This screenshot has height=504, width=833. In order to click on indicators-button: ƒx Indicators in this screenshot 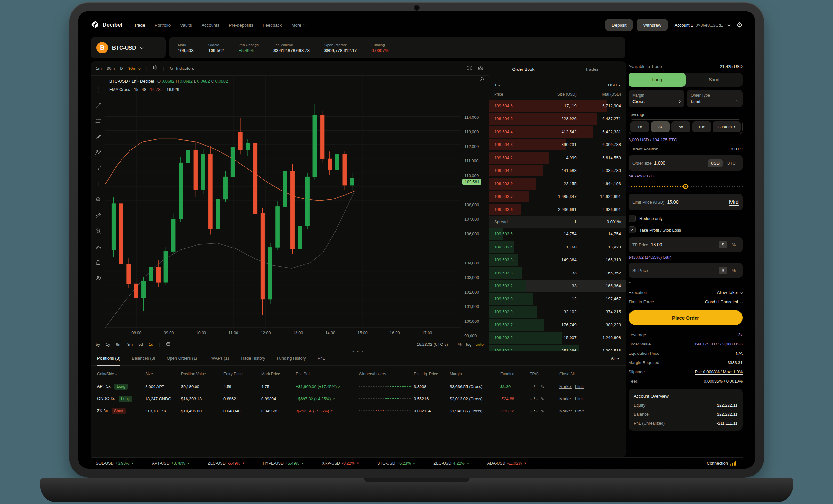, I will do `click(182, 68)`.